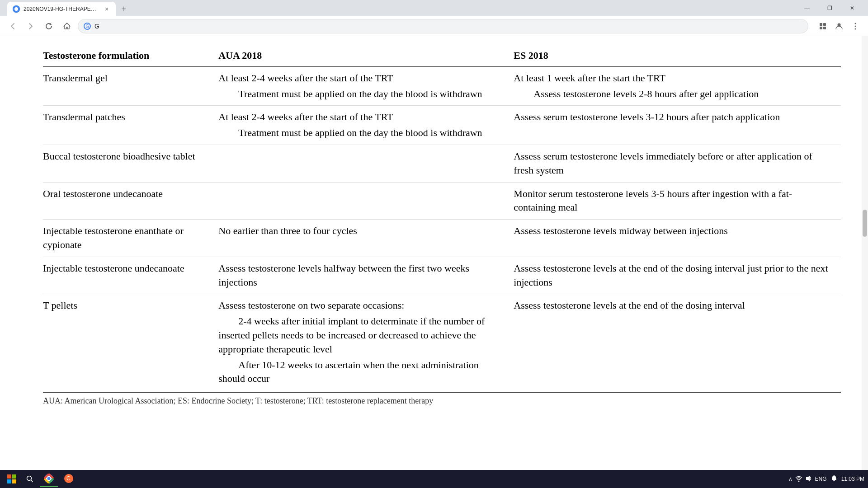 The height and width of the screenshot is (488, 868). Describe the element at coordinates (366, 56) in the screenshot. I see `header-aua: AUA 2018` at that location.